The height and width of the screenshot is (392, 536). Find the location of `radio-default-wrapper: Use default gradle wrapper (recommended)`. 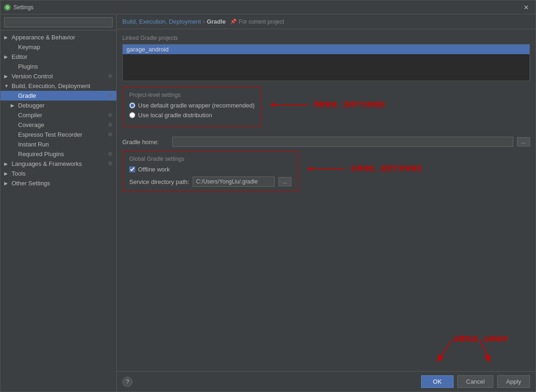

radio-default-wrapper: Use default gradle wrapper (recommended) is located at coordinates (192, 106).